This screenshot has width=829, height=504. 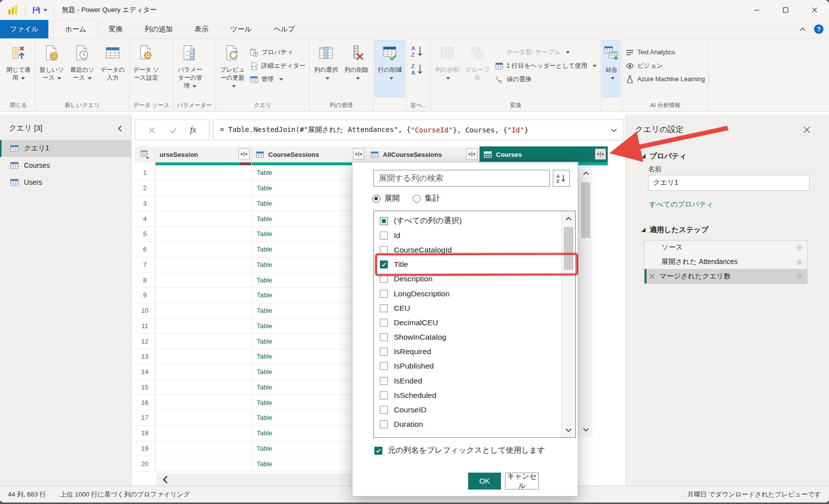 What do you see at coordinates (729, 183) in the screenshot?
I see `query-name-input` at bounding box center [729, 183].